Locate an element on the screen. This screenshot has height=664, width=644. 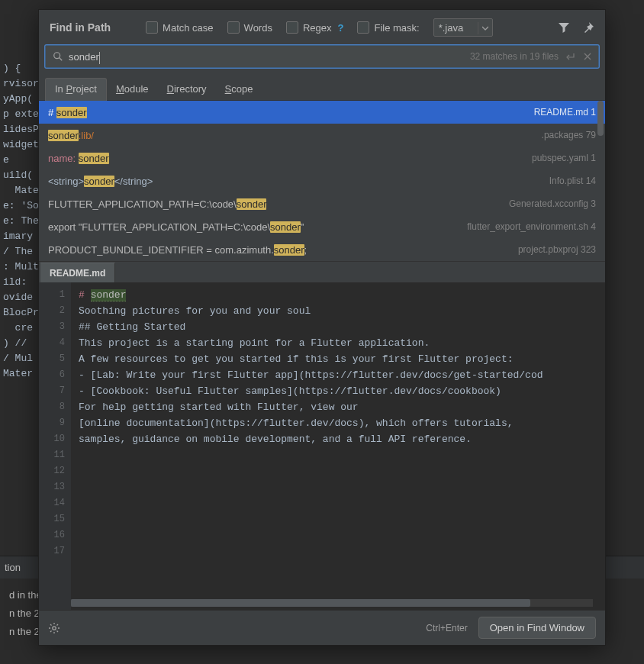
tab-module: Module is located at coordinates (133, 90).